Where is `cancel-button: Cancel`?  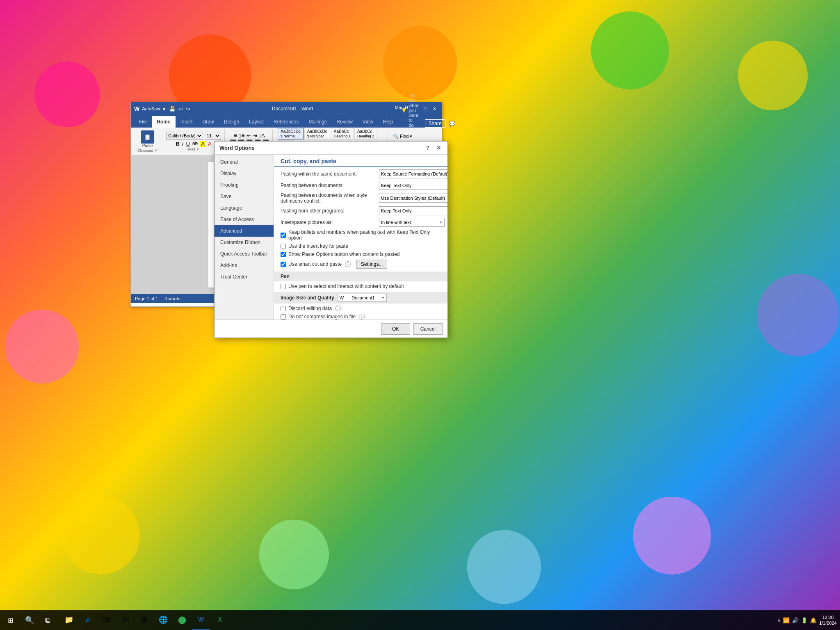 cancel-button: Cancel is located at coordinates (428, 329).